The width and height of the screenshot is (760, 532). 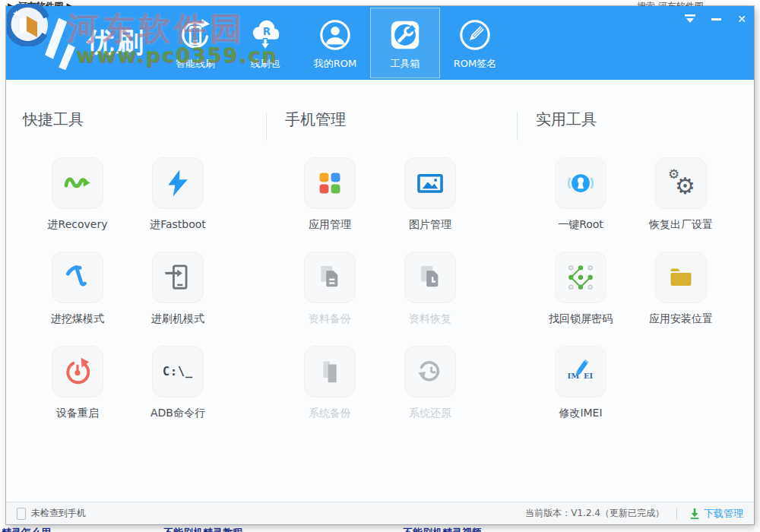 I want to click on tab-my-rom: 我的ROM, so click(x=335, y=43).